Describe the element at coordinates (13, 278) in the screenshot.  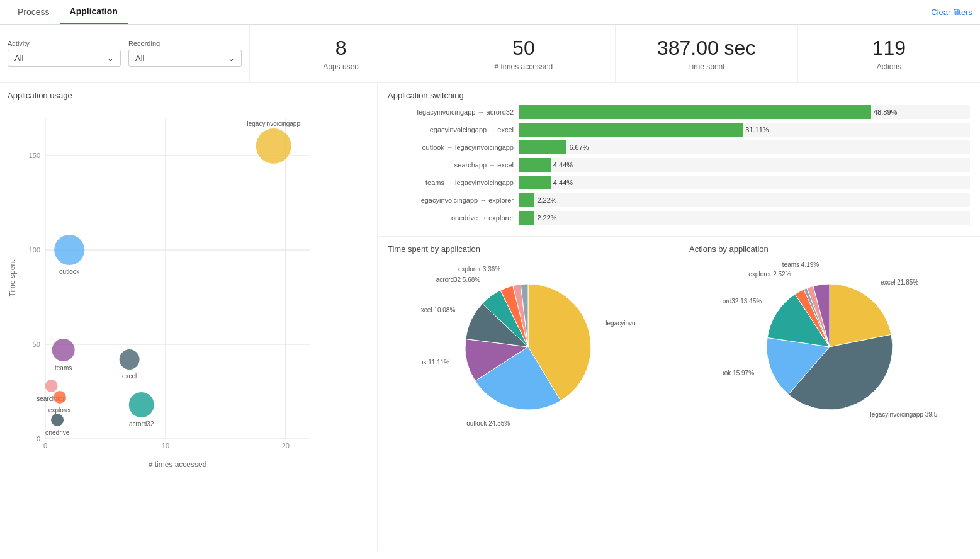
I see `svg-text: Time spent` at that location.